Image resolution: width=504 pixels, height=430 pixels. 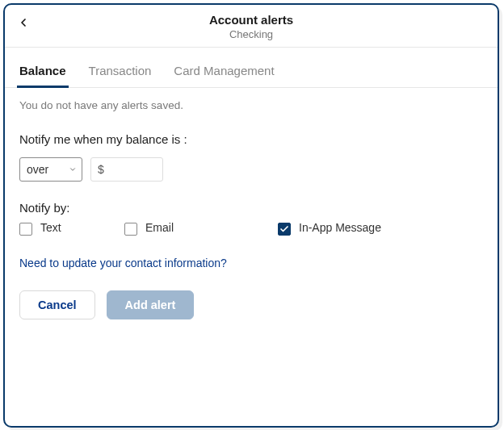 What do you see at coordinates (127, 169) in the screenshot?
I see `amount-input: $` at bounding box center [127, 169].